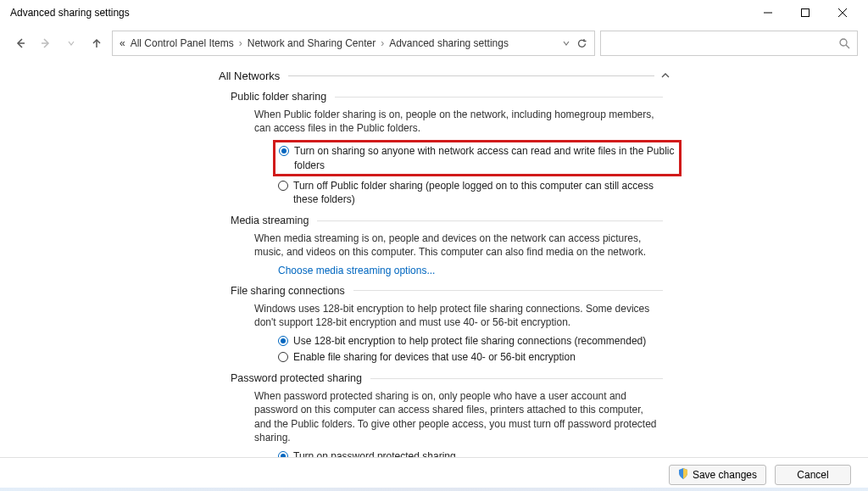 This screenshot has width=868, height=491. Describe the element at coordinates (477, 453) in the screenshot. I see `radio-password-on: Turn on password protected sharing` at that location.